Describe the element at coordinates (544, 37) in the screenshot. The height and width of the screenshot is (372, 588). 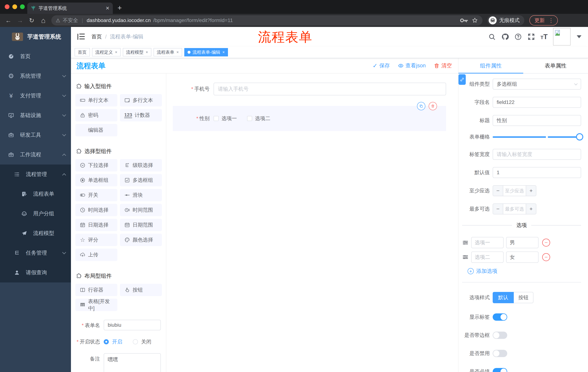
I see `font-size-icon: TT` at that location.